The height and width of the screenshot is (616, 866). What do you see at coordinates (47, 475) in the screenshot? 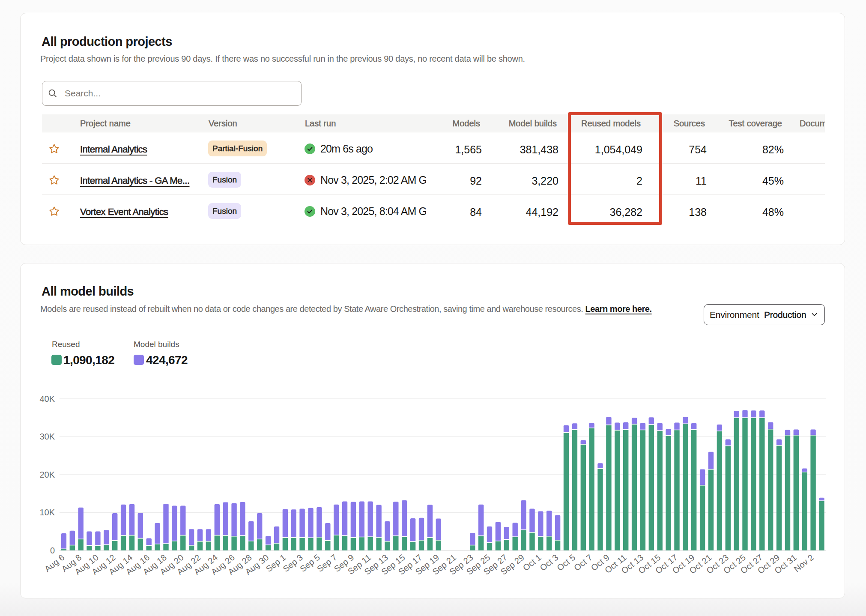
I see `svg-text: 20K` at bounding box center [47, 475].